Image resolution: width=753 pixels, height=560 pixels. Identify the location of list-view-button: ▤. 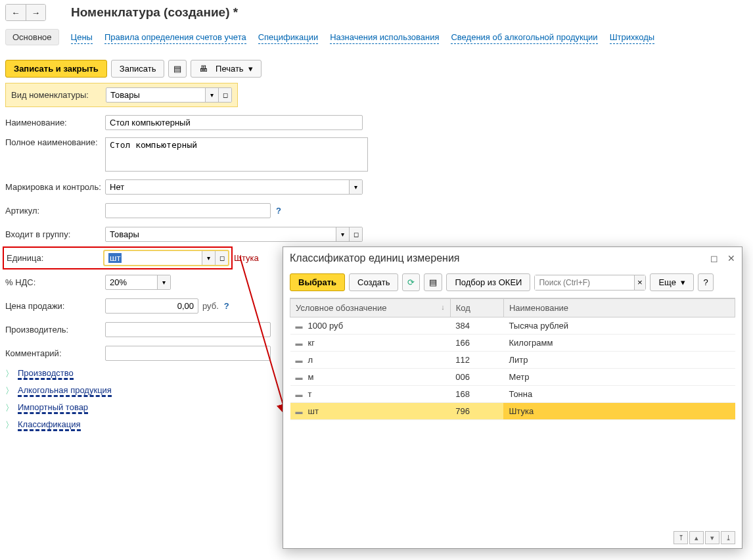
(433, 283).